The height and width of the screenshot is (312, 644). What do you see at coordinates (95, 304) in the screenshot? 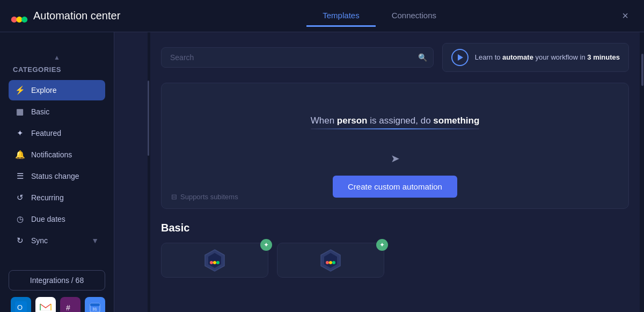
I see `calendar-integration-icon: 31` at bounding box center [95, 304].